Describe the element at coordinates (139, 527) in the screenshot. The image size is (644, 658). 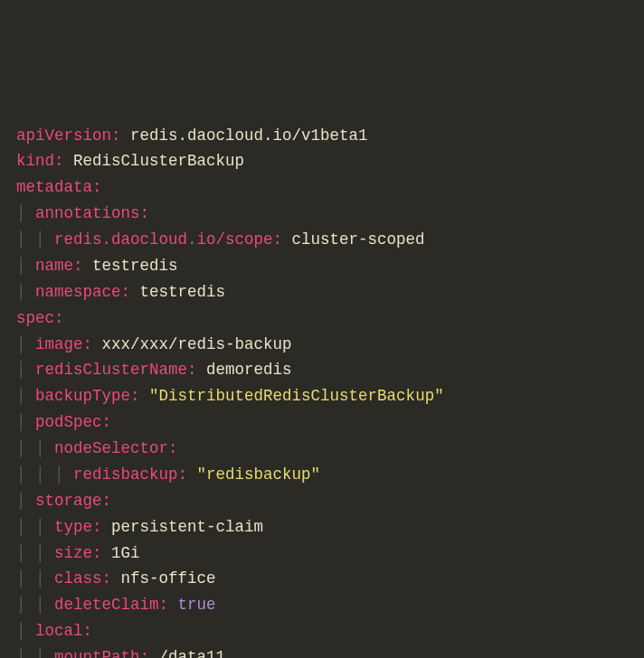
I see `yaml-line: │ │ type: persistent-claim` at that location.